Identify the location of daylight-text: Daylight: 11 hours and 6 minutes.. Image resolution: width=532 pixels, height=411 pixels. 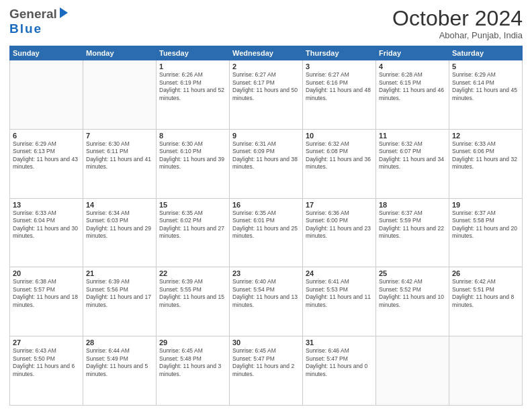
(44, 369).